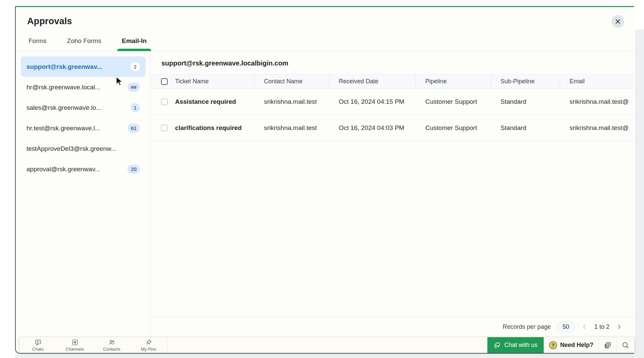 The image size is (644, 358). Describe the element at coordinates (373, 128) in the screenshot. I see `received-date-cell: Oct 16, 2024 04:03 PM` at that location.